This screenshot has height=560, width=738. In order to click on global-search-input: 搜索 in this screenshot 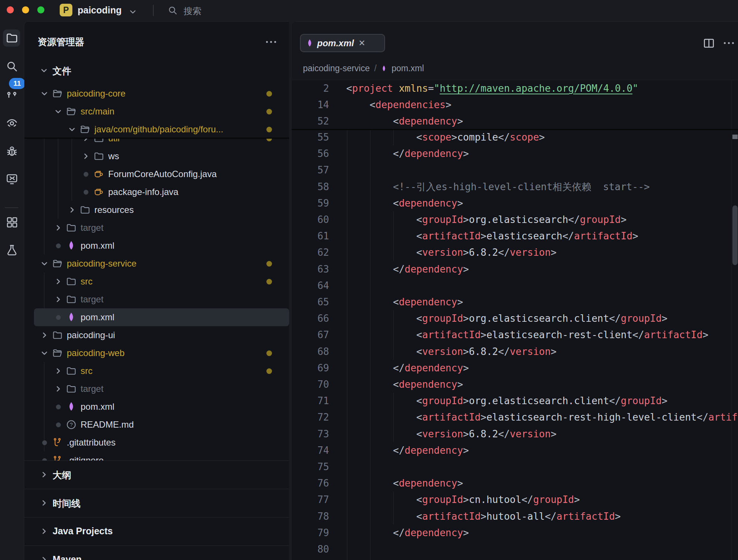, I will do `click(193, 11)`.